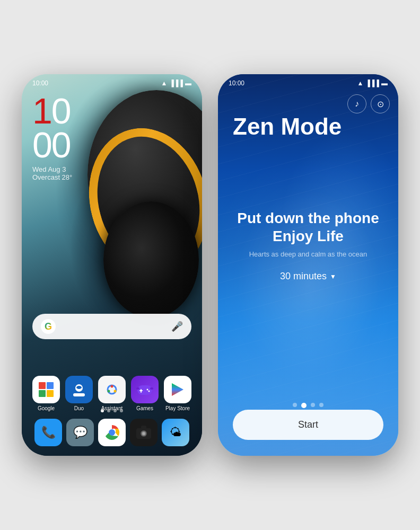  What do you see at coordinates (176, 432) in the screenshot?
I see `dock-weather: 🌤` at bounding box center [176, 432].